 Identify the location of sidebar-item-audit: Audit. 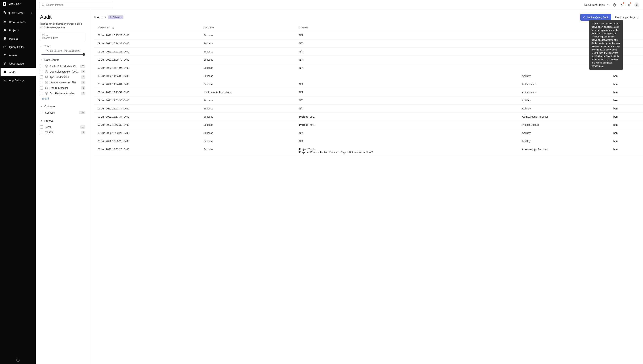
(18, 72).